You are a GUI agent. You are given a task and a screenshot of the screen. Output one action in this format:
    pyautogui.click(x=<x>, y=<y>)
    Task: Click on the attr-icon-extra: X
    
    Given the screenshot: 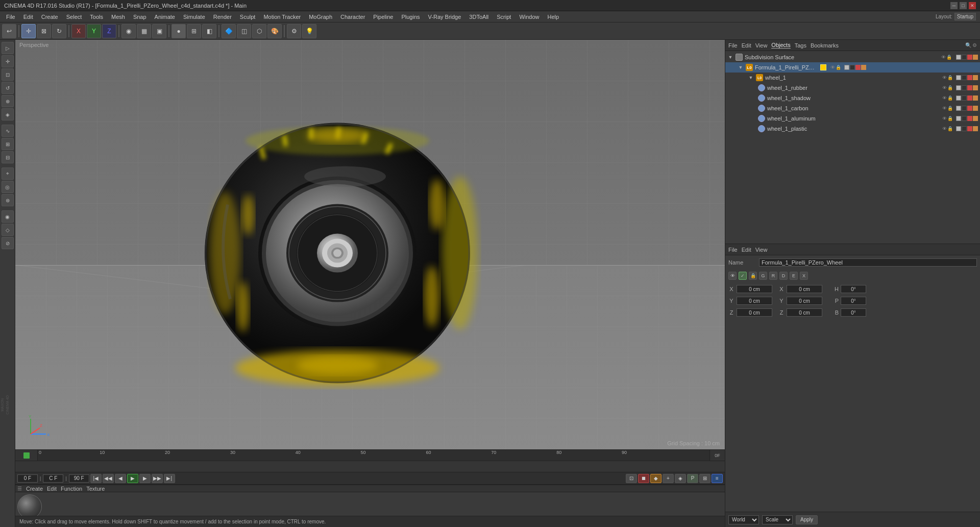 What is the action you would take?
    pyautogui.click(x=804, y=276)
    